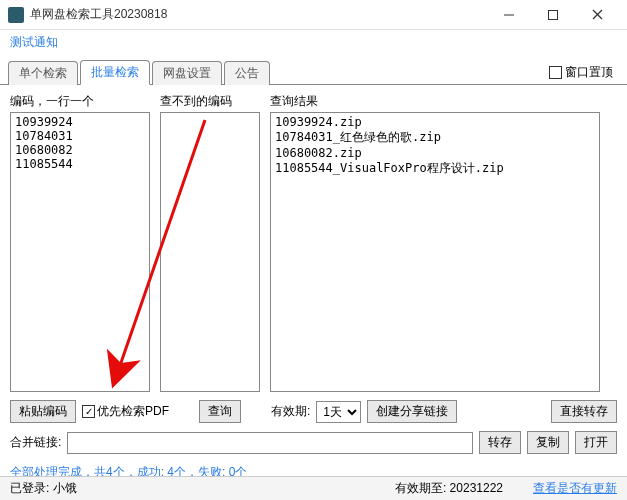  Describe the element at coordinates (88, 412) in the screenshot. I see `prefer-pdf-checkbox: ✓` at that location.